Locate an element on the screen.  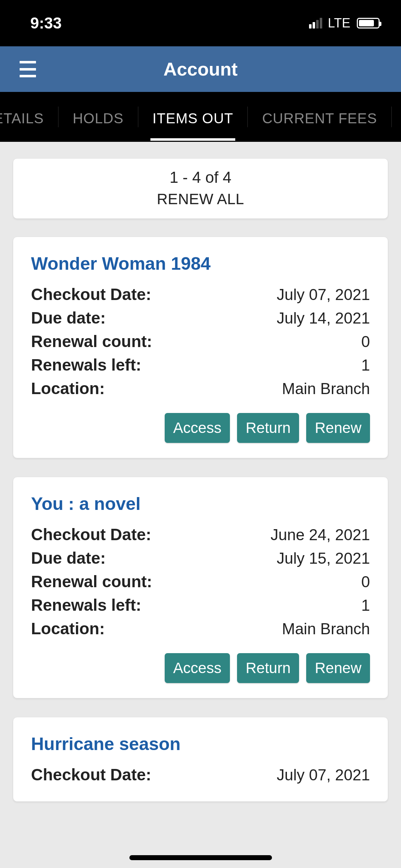
due-date-value: July 14, 2021 is located at coordinates (323, 318).